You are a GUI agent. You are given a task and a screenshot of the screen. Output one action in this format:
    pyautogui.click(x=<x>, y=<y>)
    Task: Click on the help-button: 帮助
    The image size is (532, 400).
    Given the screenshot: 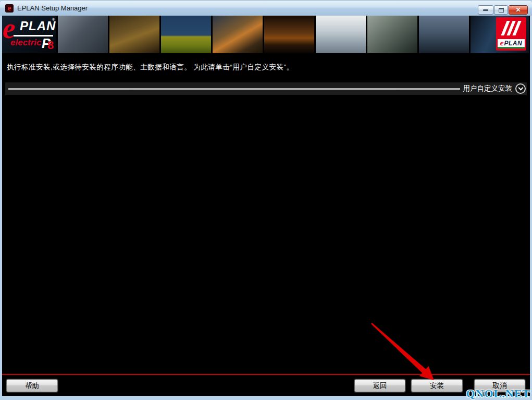 What is the action you would take?
    pyautogui.click(x=32, y=386)
    